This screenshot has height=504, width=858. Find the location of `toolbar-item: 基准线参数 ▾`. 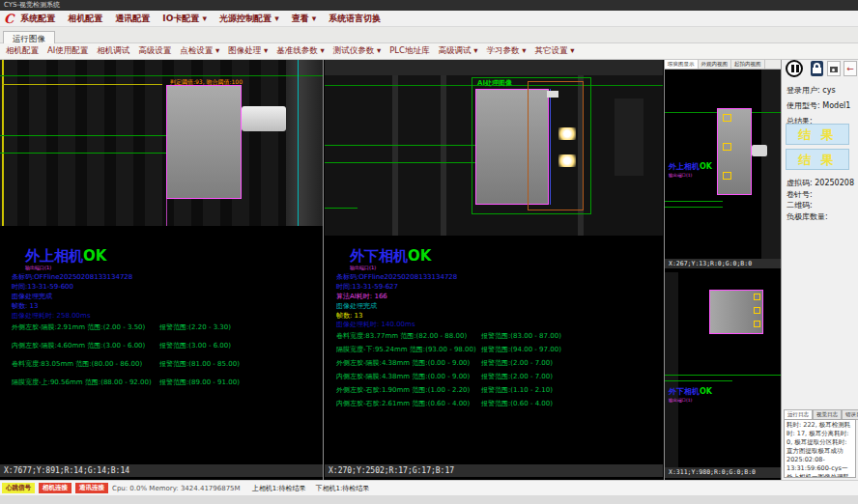

toolbar-item: 基准线参数 ▾ is located at coordinates (300, 51).